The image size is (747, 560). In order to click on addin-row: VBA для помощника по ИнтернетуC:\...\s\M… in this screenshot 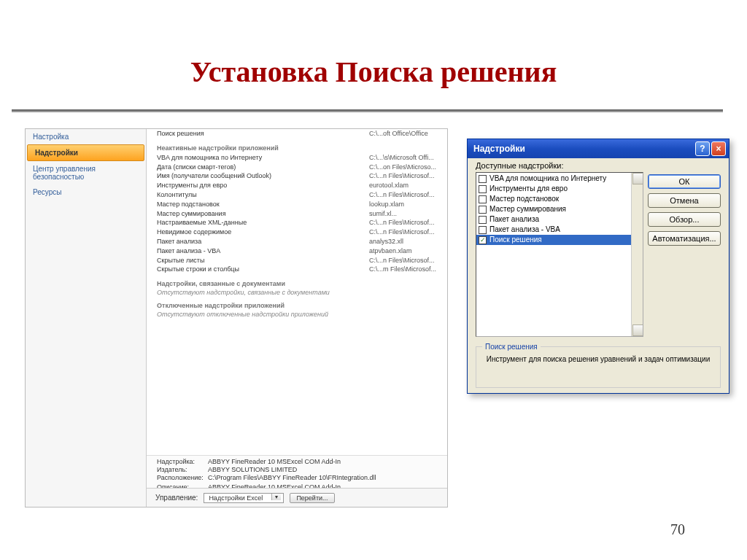, I will do `click(299, 158)`.